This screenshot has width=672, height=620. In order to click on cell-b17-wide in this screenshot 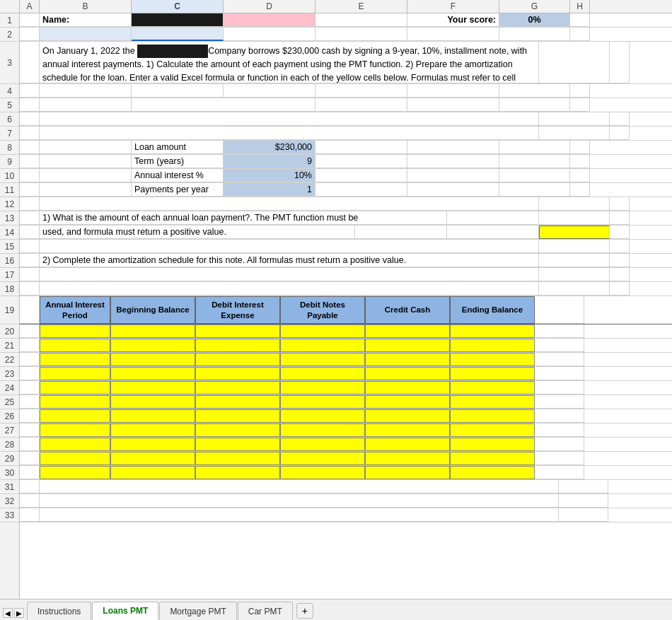, I will do `click(289, 274)`.